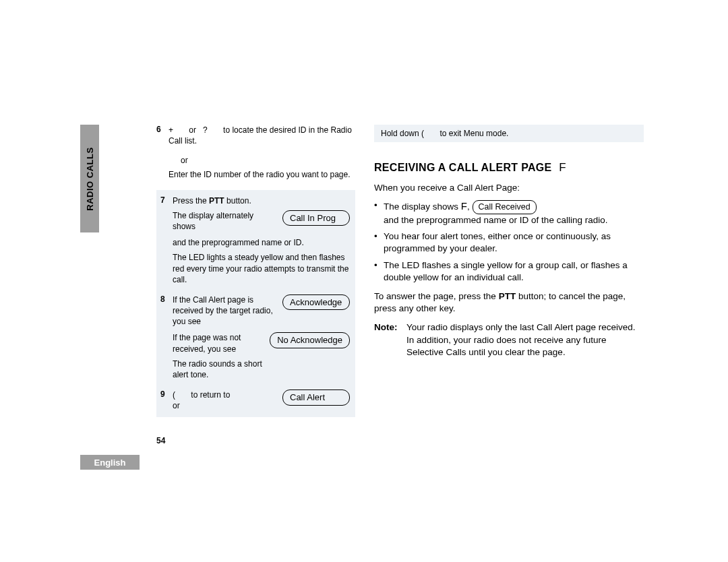 The height and width of the screenshot is (562, 728). What do you see at coordinates (256, 303) in the screenshot?
I see `step-7-group: 7 Press the PTT button. The display alte…` at bounding box center [256, 303].